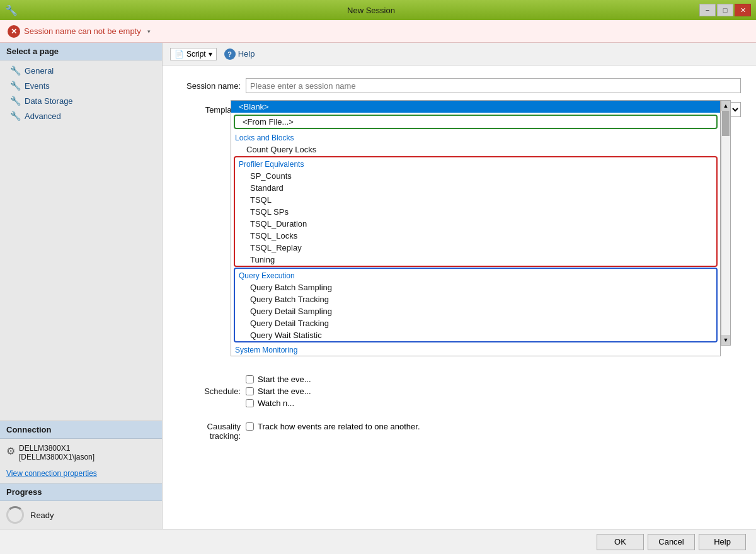  Describe the element at coordinates (459, 86) in the screenshot. I see `session-name-row: Session name:` at that location.